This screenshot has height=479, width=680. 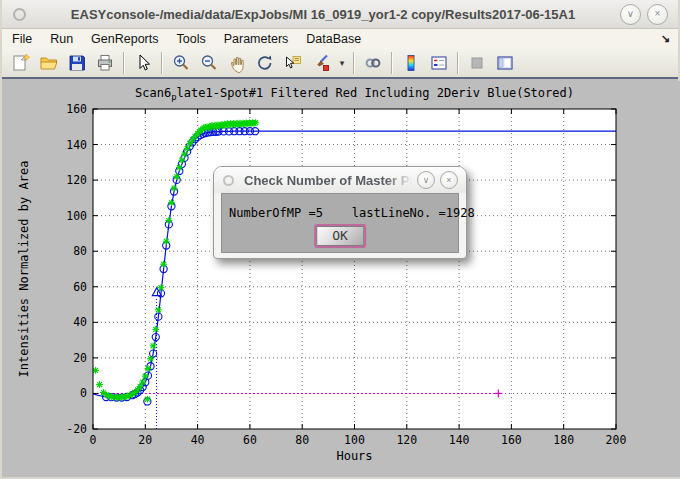 I want to click on zoom-in-button, so click(x=181, y=62).